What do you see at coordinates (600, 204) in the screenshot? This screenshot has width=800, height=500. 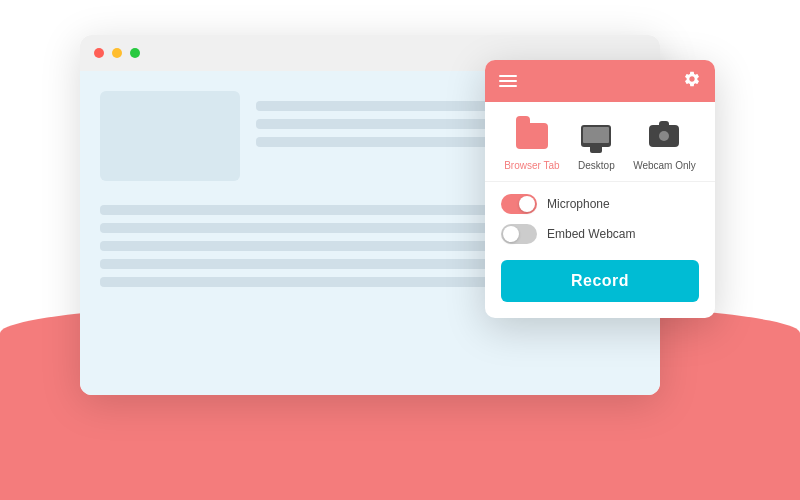 I see `microphone-toggle-row: Microphone` at bounding box center [600, 204].